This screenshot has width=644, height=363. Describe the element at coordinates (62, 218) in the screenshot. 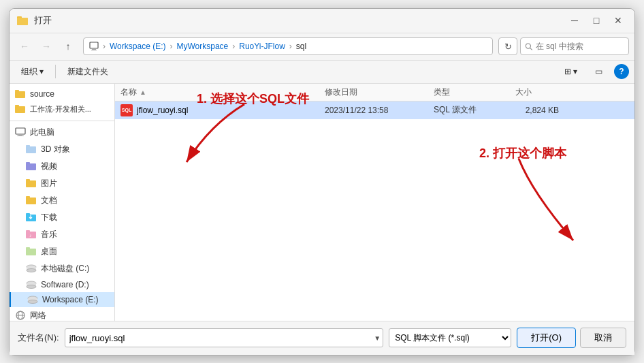

I see `sidebar-item-download: 下载` at that location.